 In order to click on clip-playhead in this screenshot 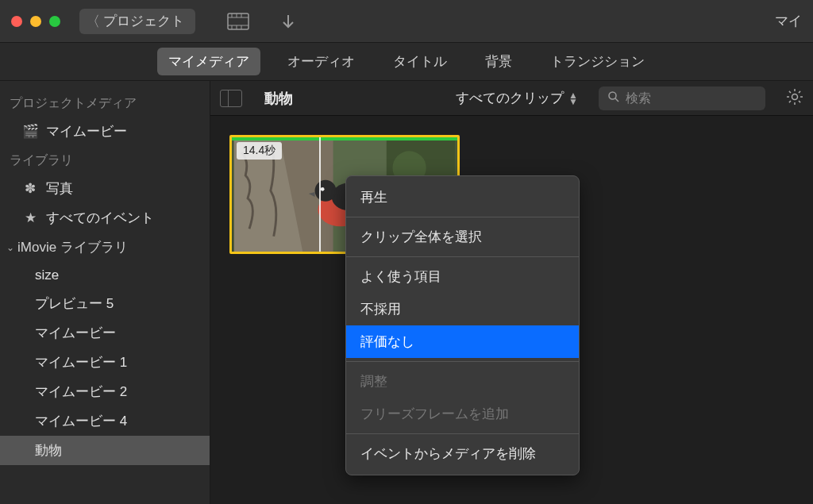, I will do `click(320, 194)`.